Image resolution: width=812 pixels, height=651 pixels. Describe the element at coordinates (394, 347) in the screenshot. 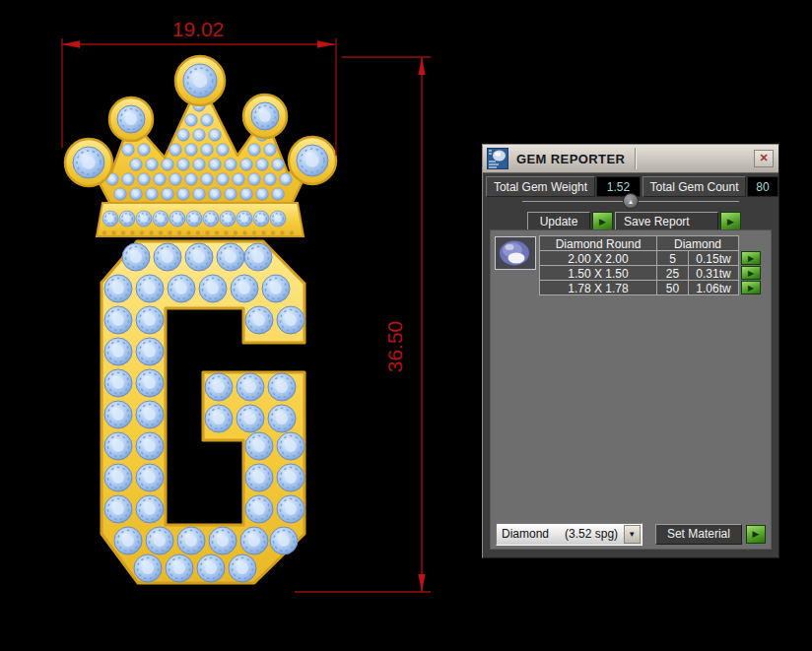

I see `svg-text: 36.50` at that location.